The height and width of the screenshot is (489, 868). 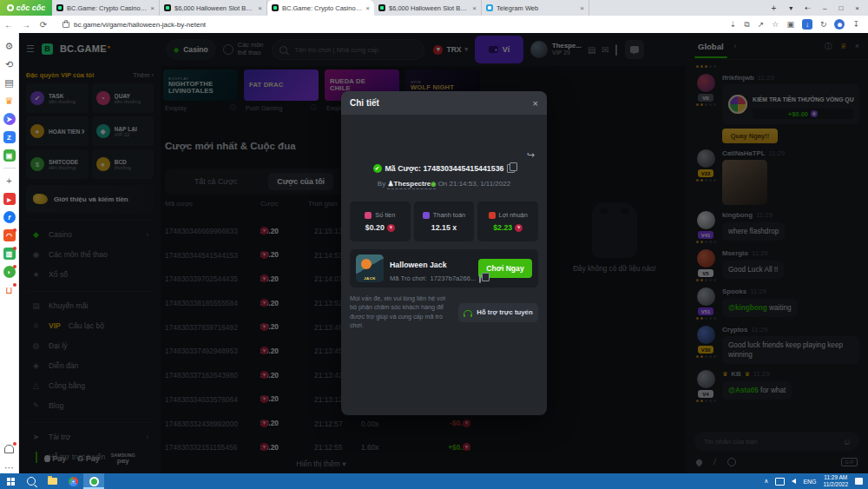 I want to click on bet-byline: By ♟Thespectre◉ On 21:14:53, 1/11/2022, so click(x=444, y=184).